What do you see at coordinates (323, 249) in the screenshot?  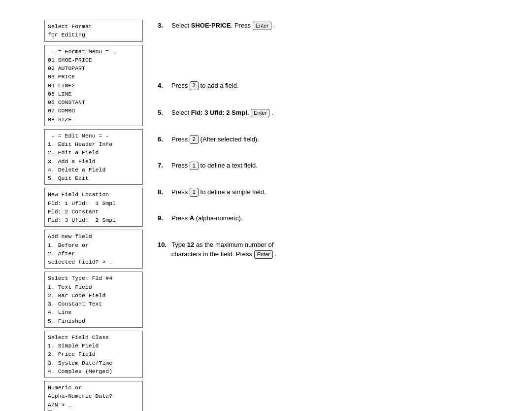 I see `step-10: 10.Type 12 as the maximum number ofchara…` at bounding box center [323, 249].